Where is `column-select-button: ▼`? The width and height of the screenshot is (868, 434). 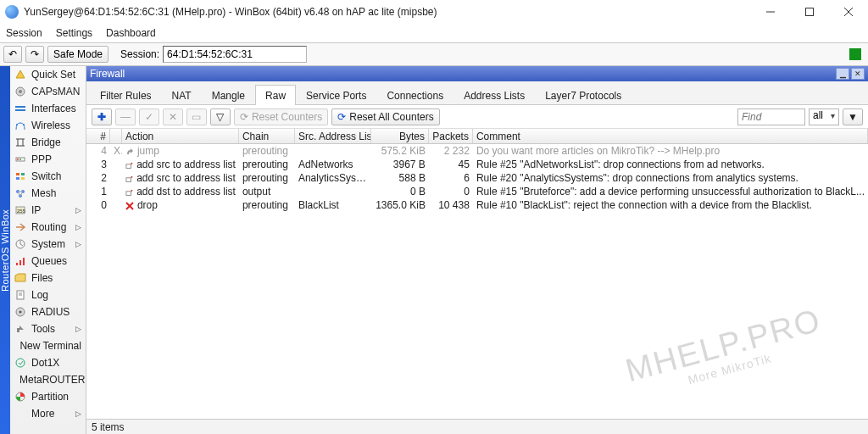 column-select-button: ▼ is located at coordinates (853, 117).